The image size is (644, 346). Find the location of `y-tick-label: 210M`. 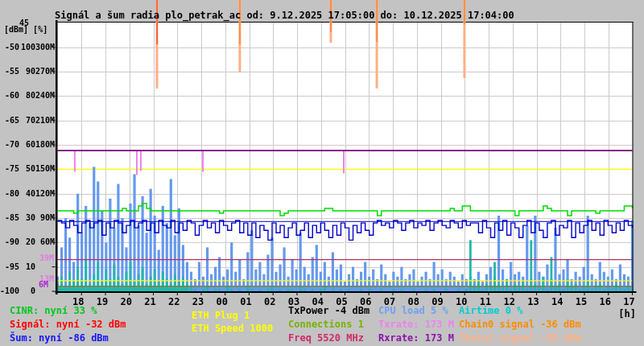

y-tick-label: 210M is located at coordinates (45, 121).